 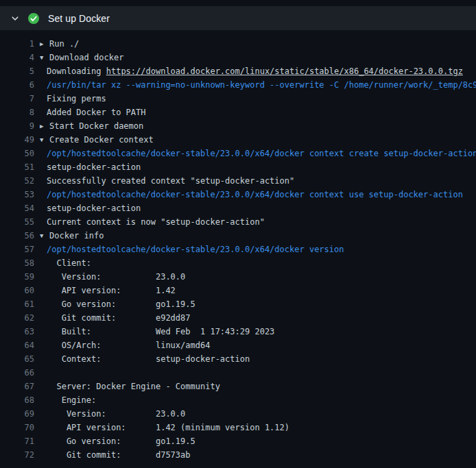 I want to click on line-number: 68, so click(x=17, y=400).